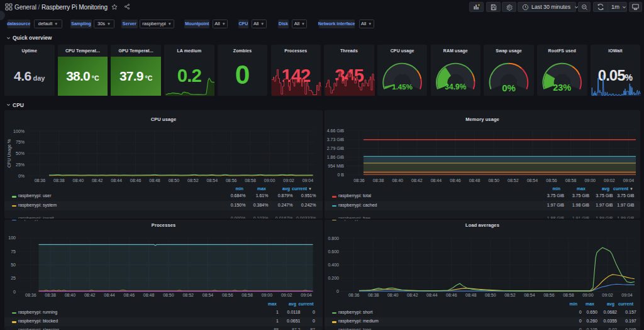  What do you see at coordinates (336, 140) in the screenshot?
I see `svg-text: 3.73 GiB` at bounding box center [336, 140].